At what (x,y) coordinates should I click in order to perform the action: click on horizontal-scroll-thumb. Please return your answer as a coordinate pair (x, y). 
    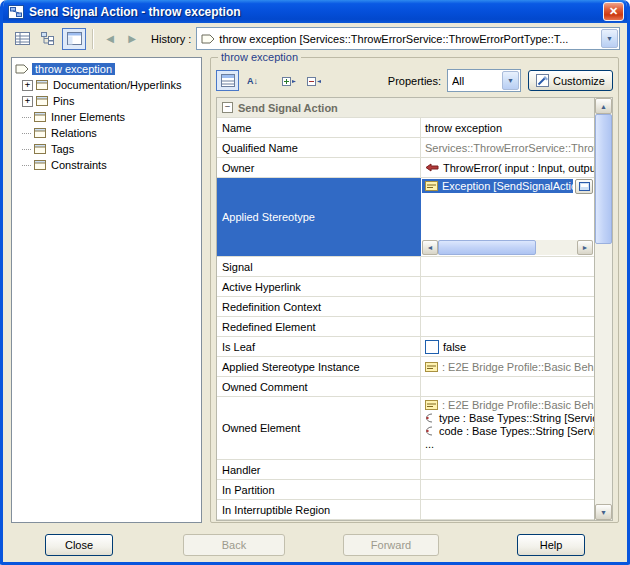
    Looking at the image, I should click on (487, 248).